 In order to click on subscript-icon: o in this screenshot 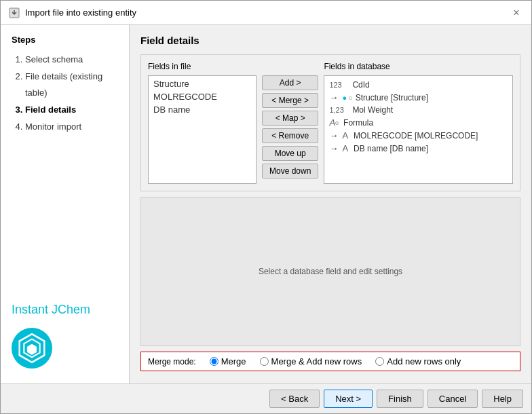, I will do `click(337, 123)`.